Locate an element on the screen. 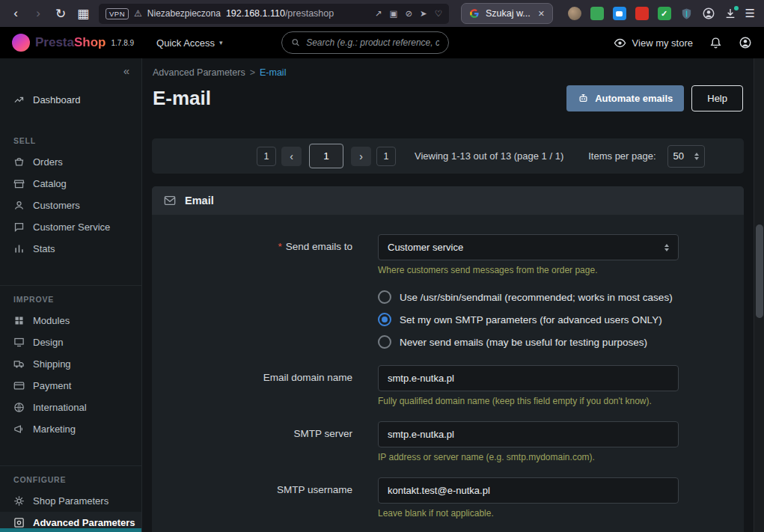 This screenshot has width=764, height=532. sidebar-item-label: Catalog is located at coordinates (49, 184).